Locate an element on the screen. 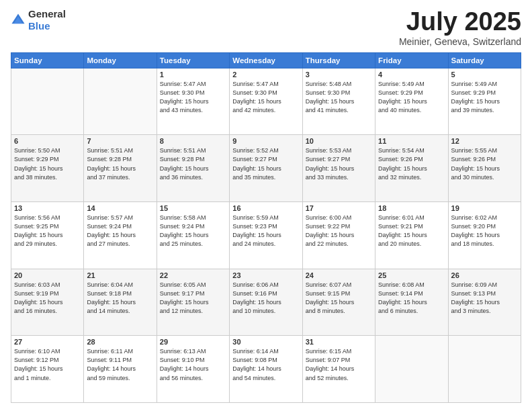  day-detail: Sunrise: 6:09 AM Sunset: 9:13 PM Dayligh… is located at coordinates (485, 298).